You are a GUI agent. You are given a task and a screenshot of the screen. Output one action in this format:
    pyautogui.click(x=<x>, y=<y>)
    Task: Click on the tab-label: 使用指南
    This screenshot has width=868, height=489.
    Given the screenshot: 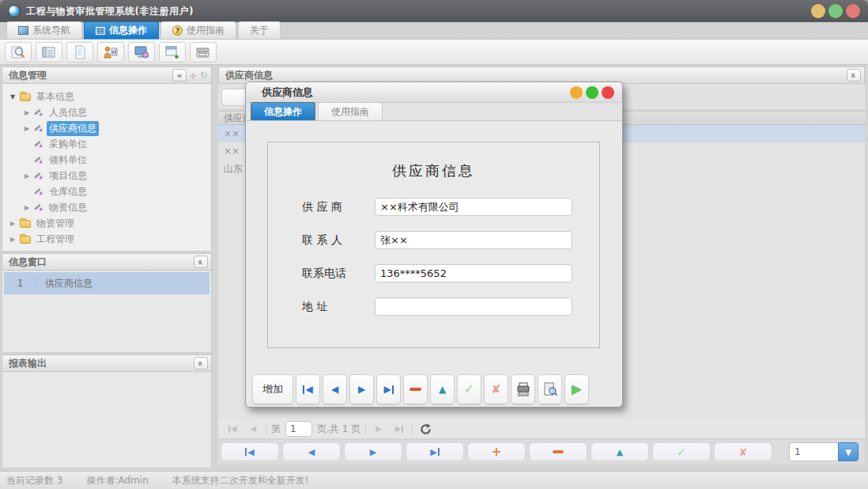 What is the action you would take?
    pyautogui.click(x=350, y=112)
    